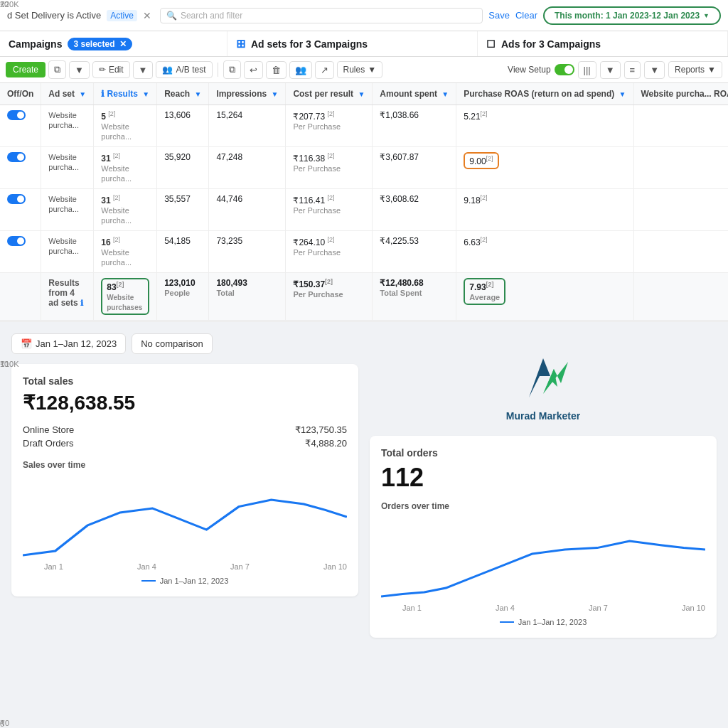  Describe the element at coordinates (331, 156) in the screenshot. I see `cpr-sup-1: [2]` at that location.